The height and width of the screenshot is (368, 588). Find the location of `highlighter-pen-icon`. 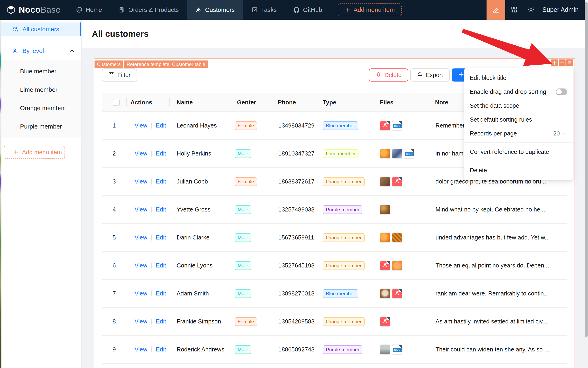

highlighter-pen-icon is located at coordinates (496, 10).